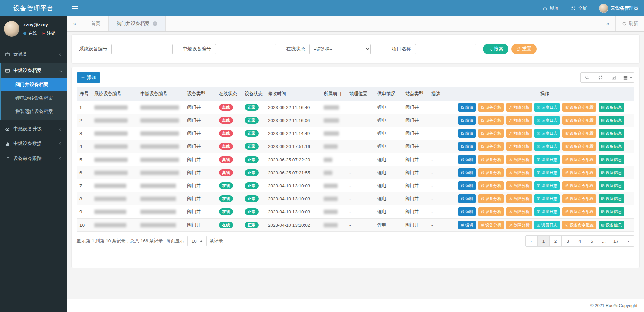 The image size is (644, 312). I want to click on page-button: 5, so click(592, 241).